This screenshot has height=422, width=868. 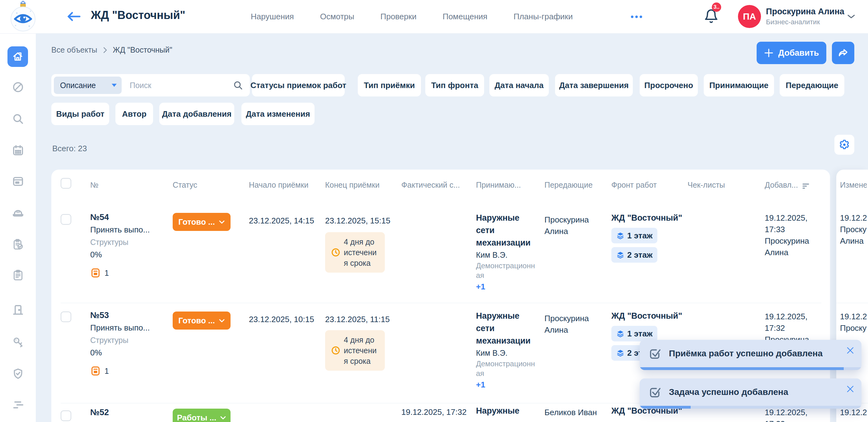 I want to click on add-button: Добавить, so click(x=791, y=53).